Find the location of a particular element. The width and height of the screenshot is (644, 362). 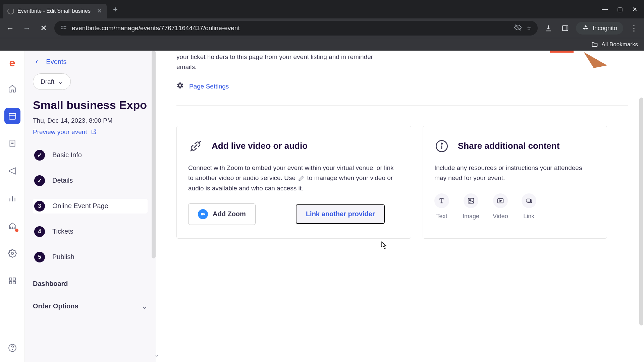

content-type-text: Text is located at coordinates (442, 206).